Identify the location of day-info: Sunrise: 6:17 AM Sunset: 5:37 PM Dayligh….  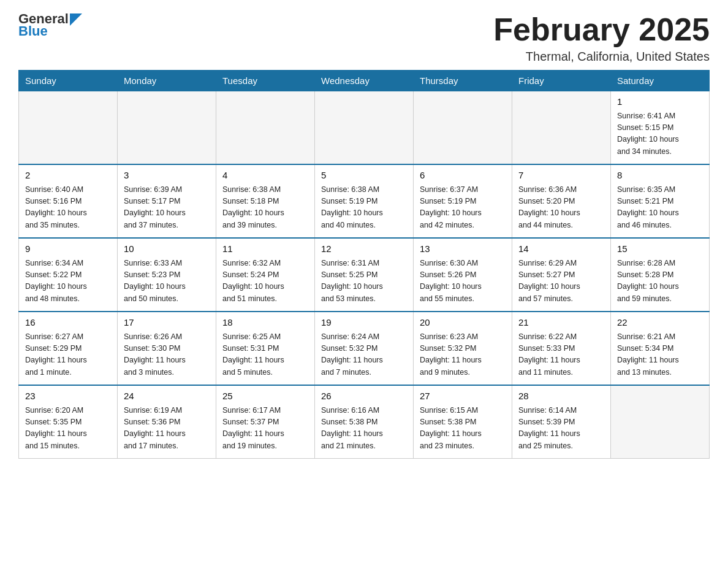
(265, 429).